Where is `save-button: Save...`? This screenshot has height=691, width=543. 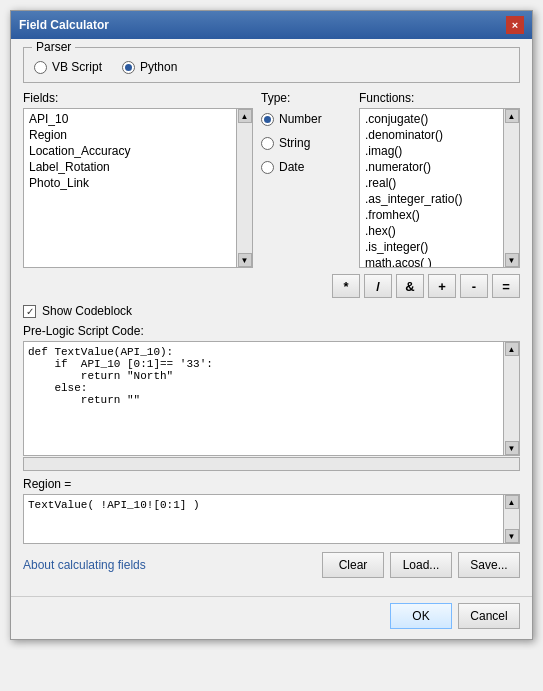 save-button: Save... is located at coordinates (489, 565).